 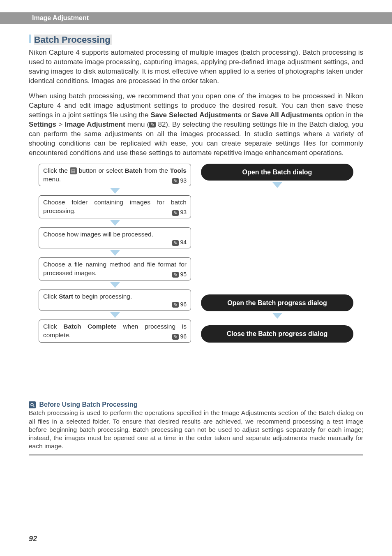 I want to click on breadcrumb: Image Adjustment, so click(x=196, y=18).